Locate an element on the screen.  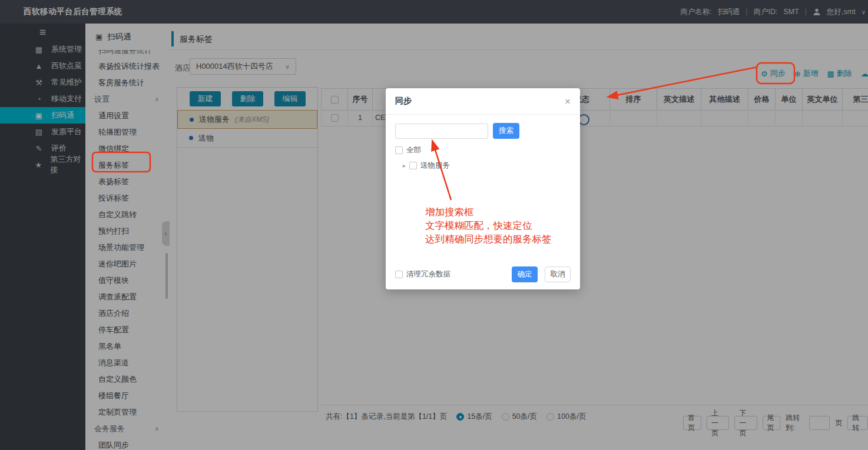
modal-header: 同步 × is located at coordinates (483, 101).